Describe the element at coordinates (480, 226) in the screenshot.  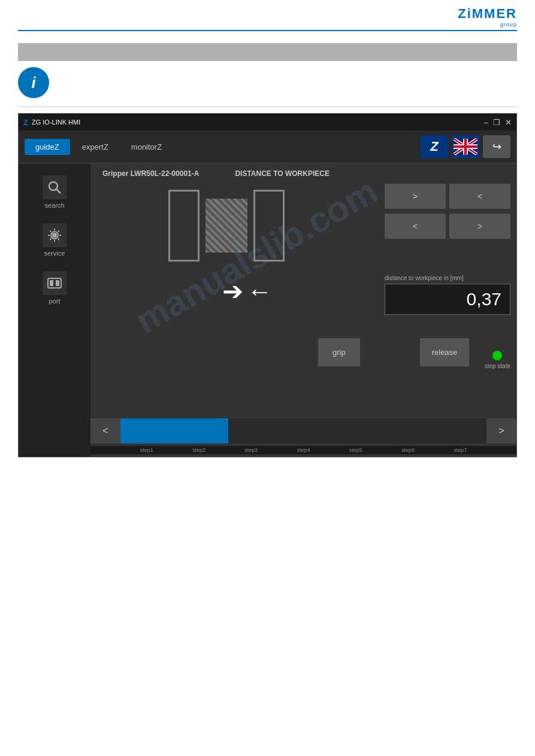
I see `ctrl-btn-gt-2: >` at that location.